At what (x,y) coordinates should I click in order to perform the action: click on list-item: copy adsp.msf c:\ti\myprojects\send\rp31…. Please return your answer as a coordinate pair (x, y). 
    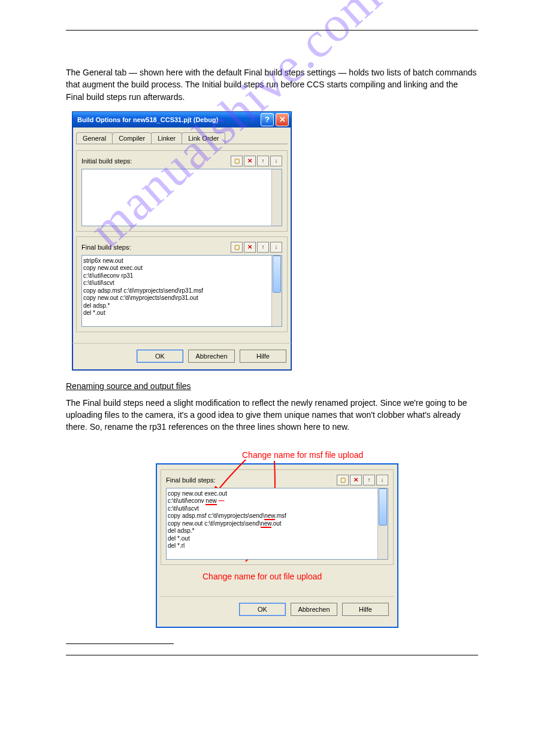
    Looking at the image, I should click on (182, 291).